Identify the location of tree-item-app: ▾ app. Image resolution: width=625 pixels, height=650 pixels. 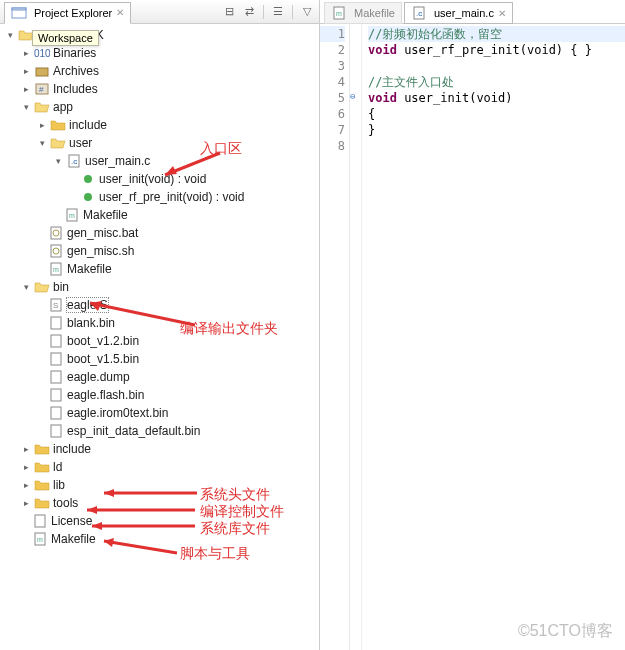
(160, 107).